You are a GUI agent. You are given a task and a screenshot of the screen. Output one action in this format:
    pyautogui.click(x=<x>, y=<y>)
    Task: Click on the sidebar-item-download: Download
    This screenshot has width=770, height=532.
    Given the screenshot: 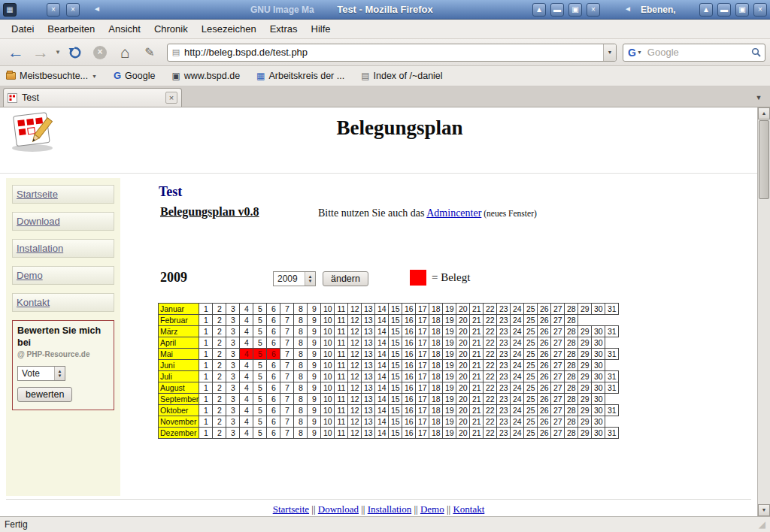 What is the action you would take?
    pyautogui.click(x=63, y=221)
    